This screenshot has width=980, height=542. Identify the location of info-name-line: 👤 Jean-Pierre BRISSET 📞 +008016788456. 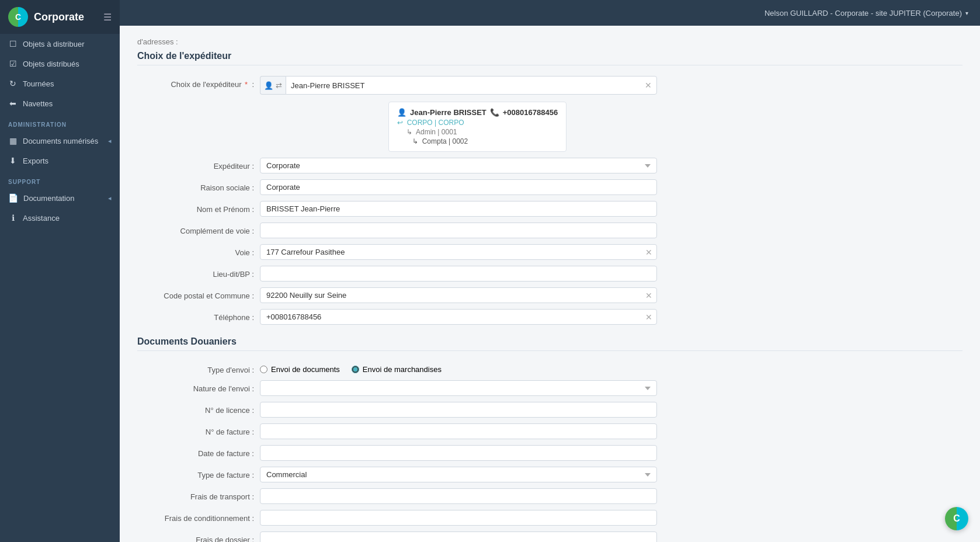
(478, 112).